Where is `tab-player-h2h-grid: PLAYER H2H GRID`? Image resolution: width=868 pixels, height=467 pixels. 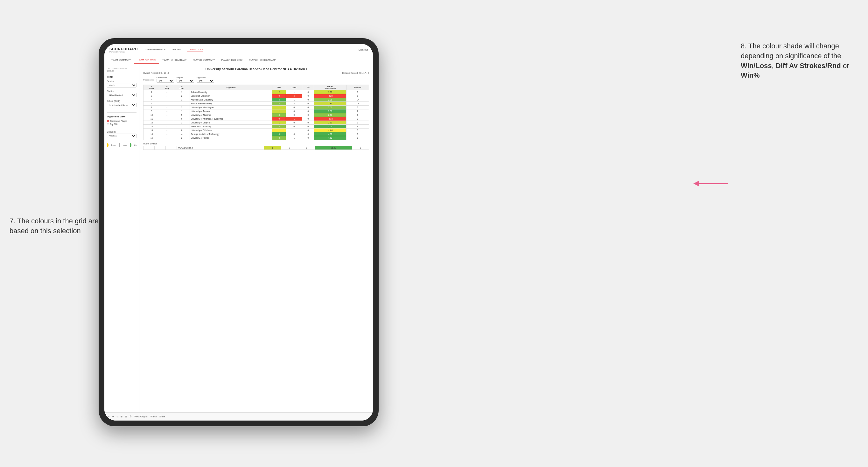
tab-player-h2h-grid: PLAYER H2H GRID is located at coordinates (232, 60).